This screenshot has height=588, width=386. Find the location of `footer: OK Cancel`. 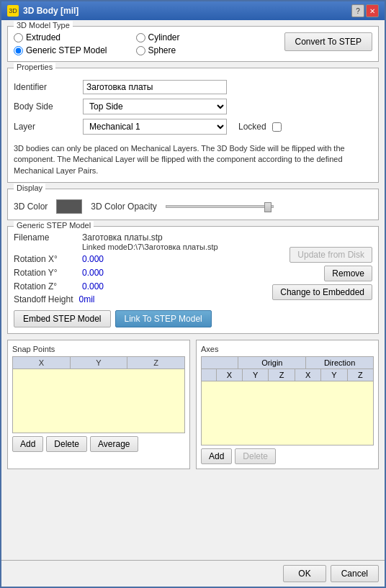

footer: OK Cancel is located at coordinates (193, 573).